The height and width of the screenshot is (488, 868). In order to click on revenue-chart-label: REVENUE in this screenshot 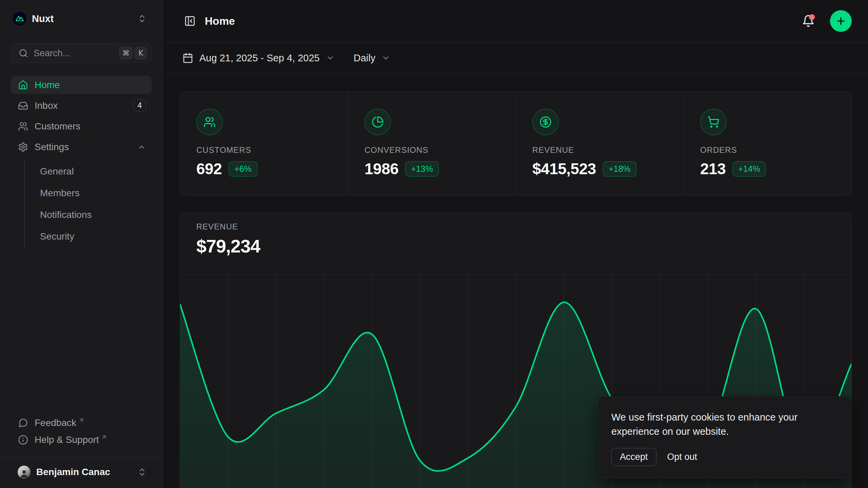, I will do `click(516, 227)`.